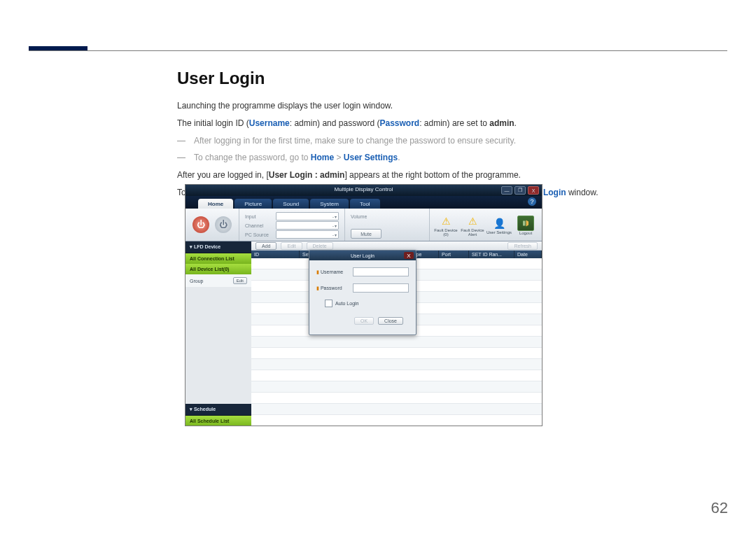  Describe the element at coordinates (218, 421) in the screenshot. I see `sidebar-all-schedule: All Schedule List` at that location.